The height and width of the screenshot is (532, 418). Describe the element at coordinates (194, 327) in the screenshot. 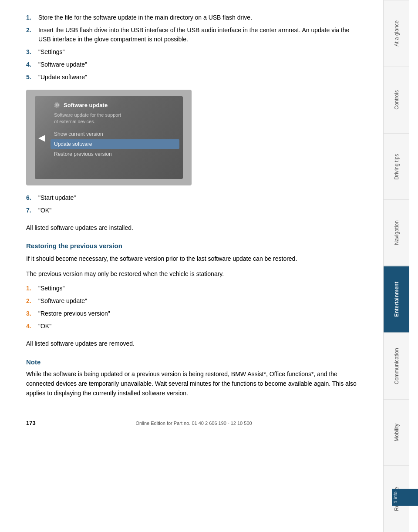

I see `restore-step-4: 4. "OK"` at that location.